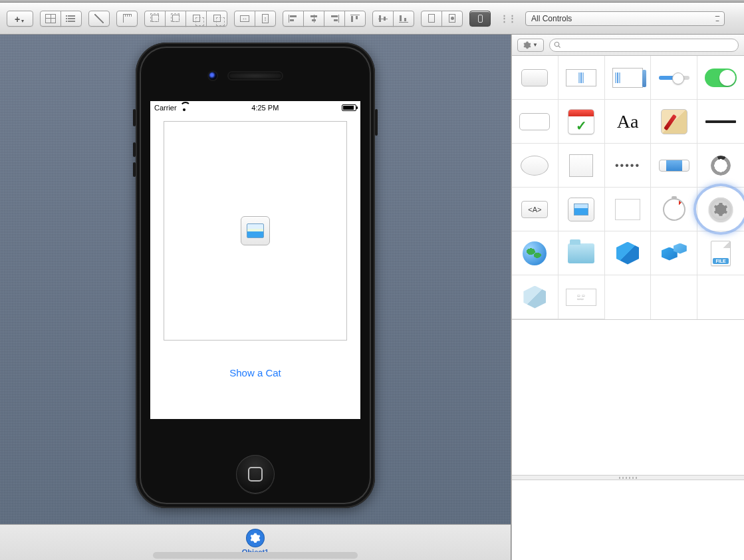 Image resolution: width=744 pixels, height=560 pixels. I want to click on device-earpiece-icon, so click(255, 76).